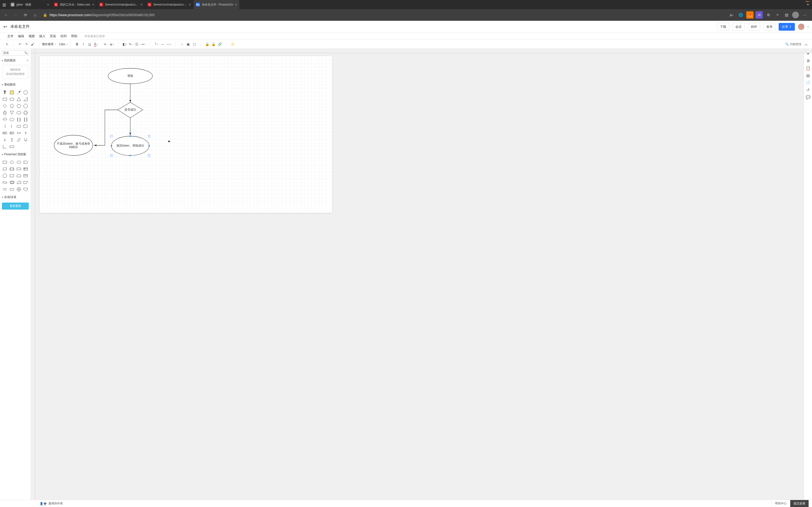  Describe the element at coordinates (808, 61) in the screenshot. I see `style-panel-icon: 🖥` at that location.